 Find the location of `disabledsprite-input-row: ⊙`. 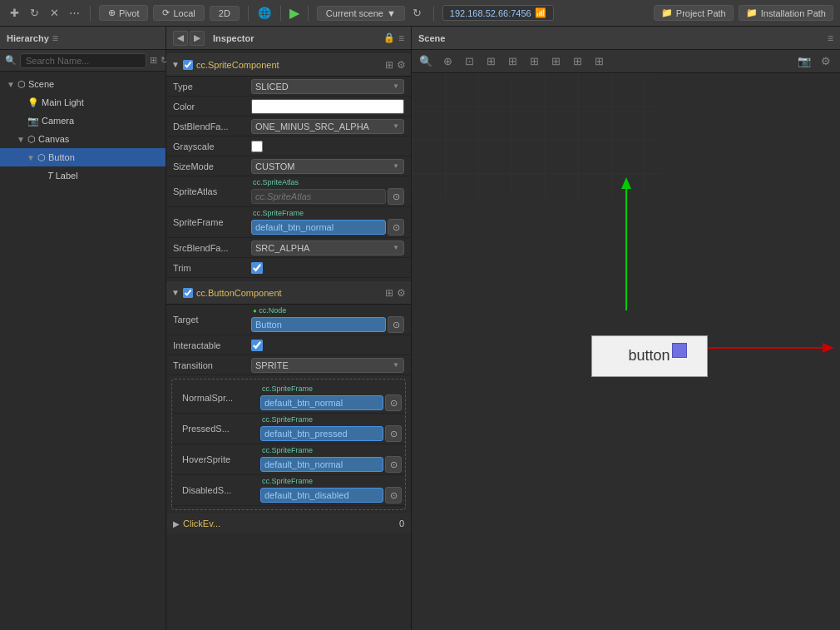

disabledsprite-input-row: ⊙ is located at coordinates (331, 495).